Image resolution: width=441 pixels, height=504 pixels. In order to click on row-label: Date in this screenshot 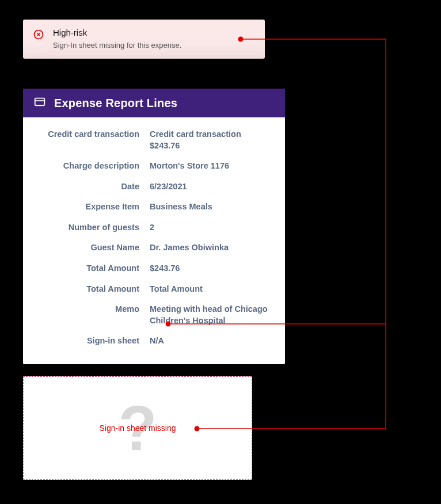, I will do `click(88, 187)`.